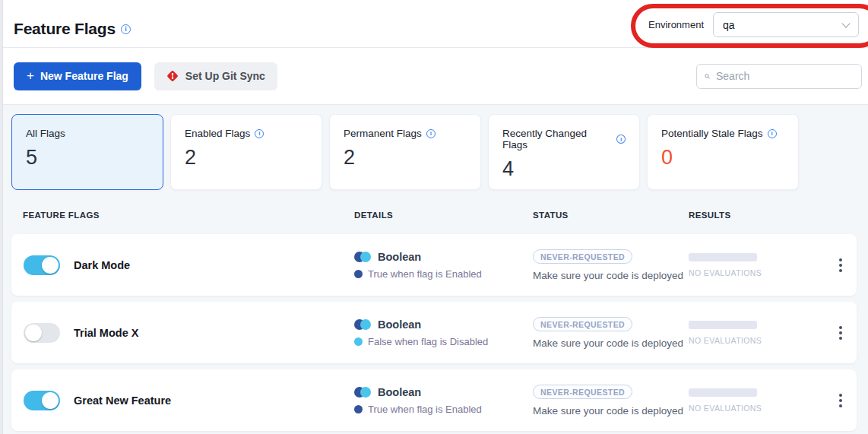 This screenshot has height=434, width=868. I want to click on new-feature-flag-label: New Feature Flag, so click(84, 76).